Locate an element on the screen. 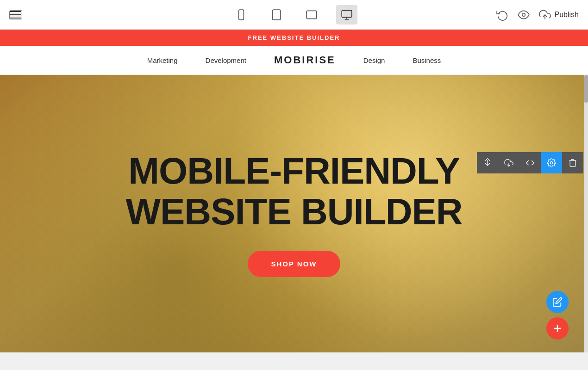 The image size is (588, 370). publish-label: Publish is located at coordinates (567, 15).